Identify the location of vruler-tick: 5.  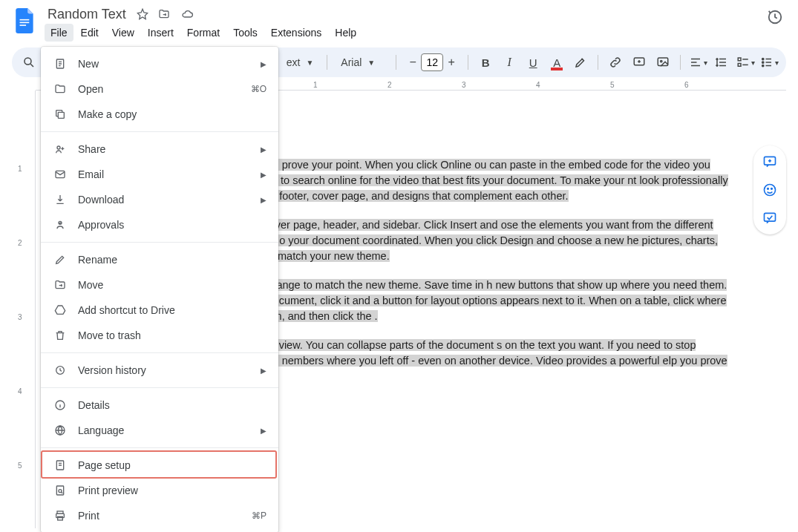
(20, 466).